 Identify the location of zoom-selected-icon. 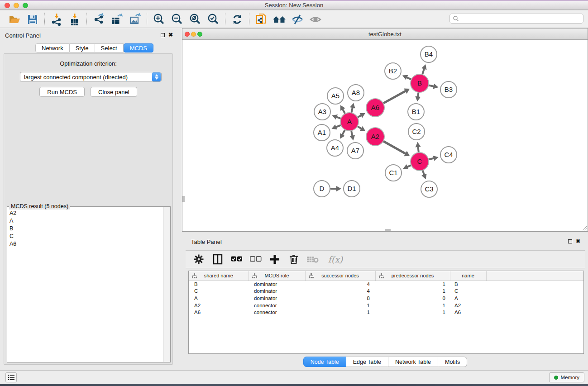
(213, 19).